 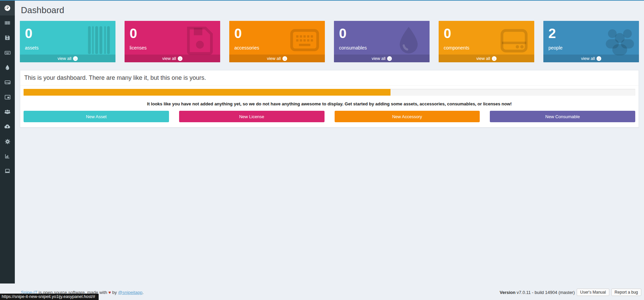 What do you see at coordinates (570, 292) in the screenshot?
I see `footer-version-area: Version v7.0.11 - build 14904 (master) U…` at bounding box center [570, 292].